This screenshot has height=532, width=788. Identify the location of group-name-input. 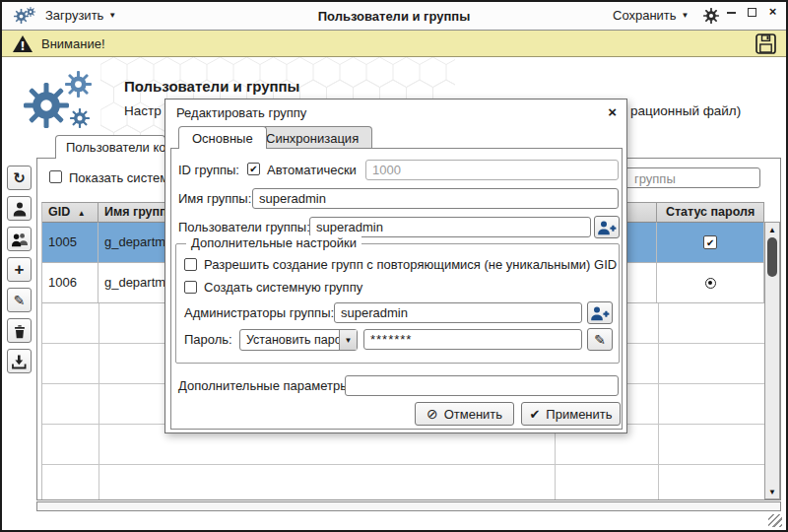
(435, 199).